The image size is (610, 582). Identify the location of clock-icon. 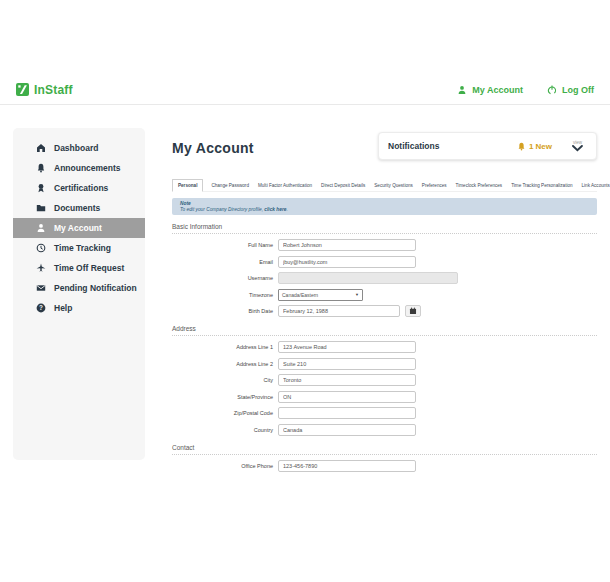
(41, 248).